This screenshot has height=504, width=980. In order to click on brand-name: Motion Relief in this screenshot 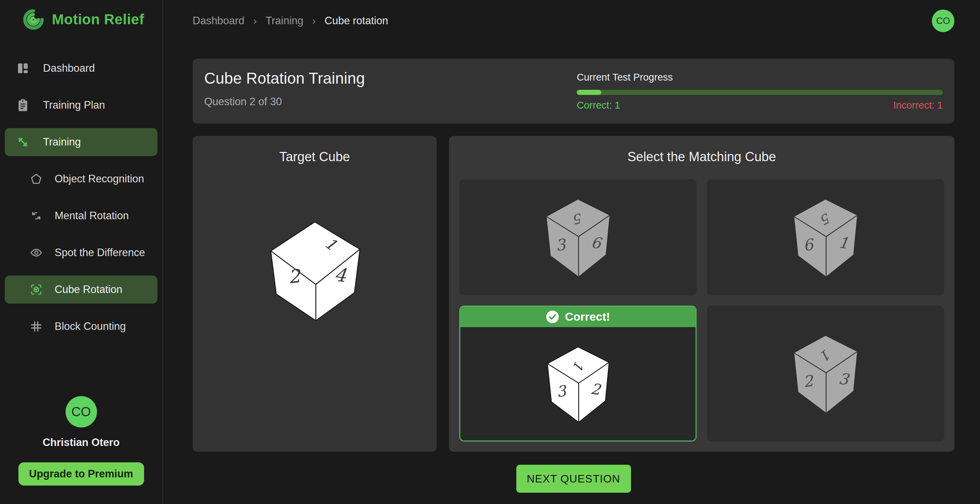, I will do `click(98, 20)`.